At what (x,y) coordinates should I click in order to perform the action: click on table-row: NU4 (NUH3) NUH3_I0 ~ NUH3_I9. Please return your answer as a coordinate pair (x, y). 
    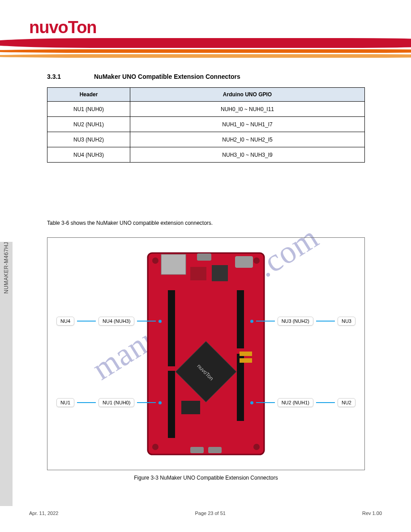
    Looking at the image, I should click on (206, 155).